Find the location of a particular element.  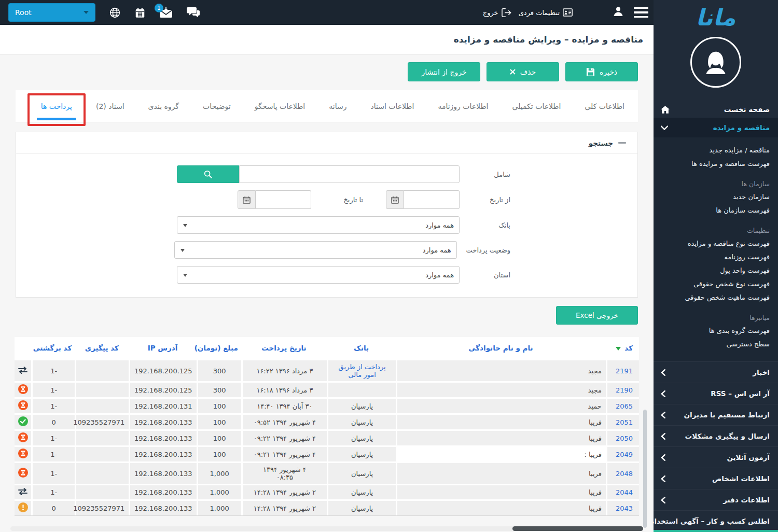

success-check-icon is located at coordinates (23, 421).